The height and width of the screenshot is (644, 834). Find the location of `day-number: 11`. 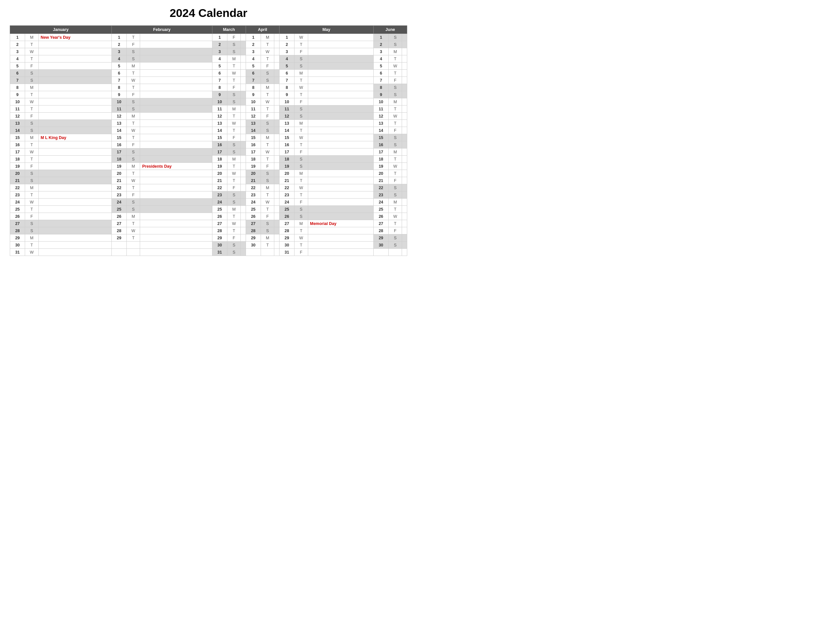

day-number: 11 is located at coordinates (220, 109).